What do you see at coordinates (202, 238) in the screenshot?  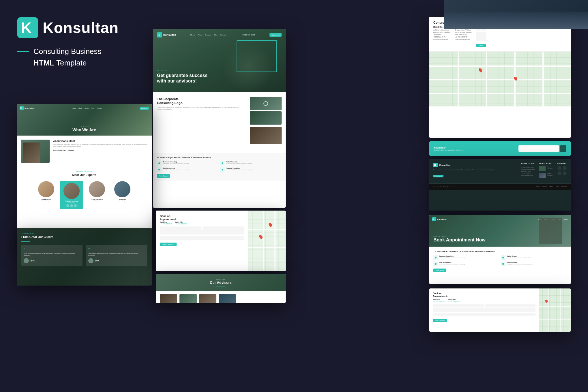 I see `appt-service-select` at bounding box center [202, 238].